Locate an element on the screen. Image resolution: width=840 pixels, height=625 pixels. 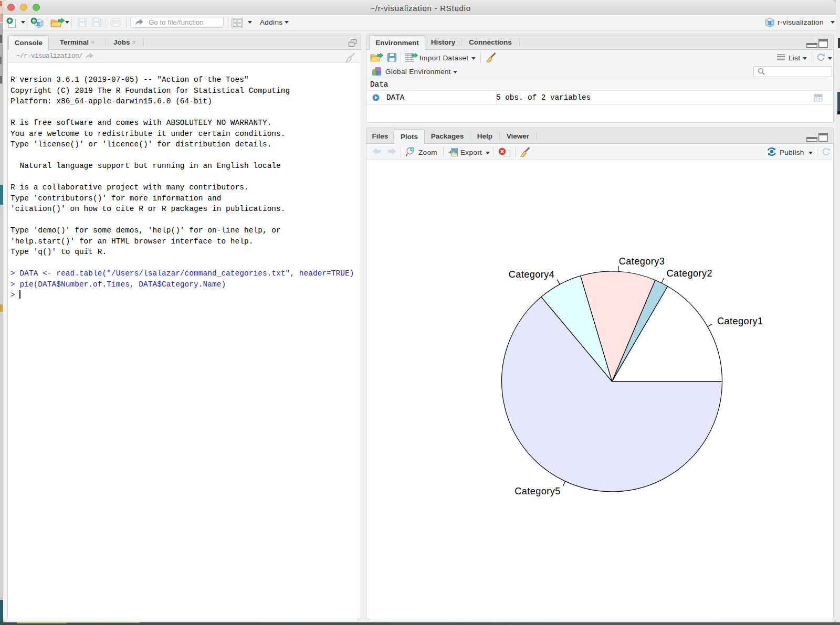
svg-text: Category3 is located at coordinates (642, 261).